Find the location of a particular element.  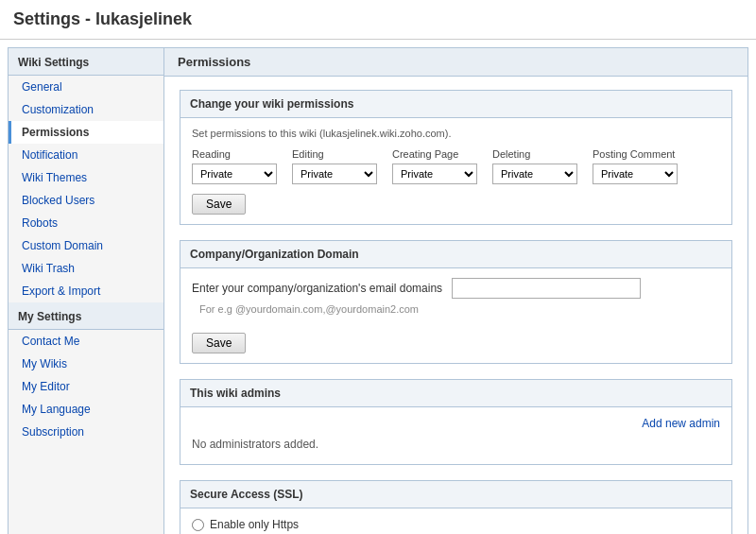

my-sidebar-items: Contact MeMy WikisMy EditorMy LanguageSu… is located at coordinates (86, 387).